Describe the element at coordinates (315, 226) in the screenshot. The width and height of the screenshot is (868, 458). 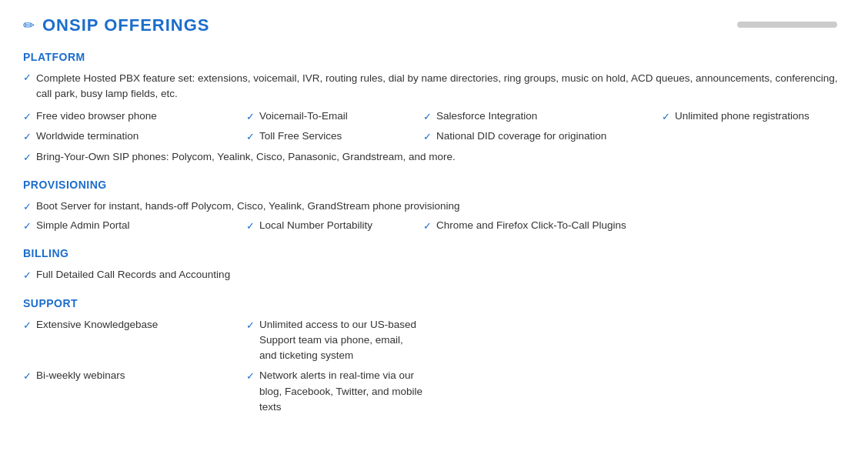
I see `check-text: Local Number Portability` at that location.